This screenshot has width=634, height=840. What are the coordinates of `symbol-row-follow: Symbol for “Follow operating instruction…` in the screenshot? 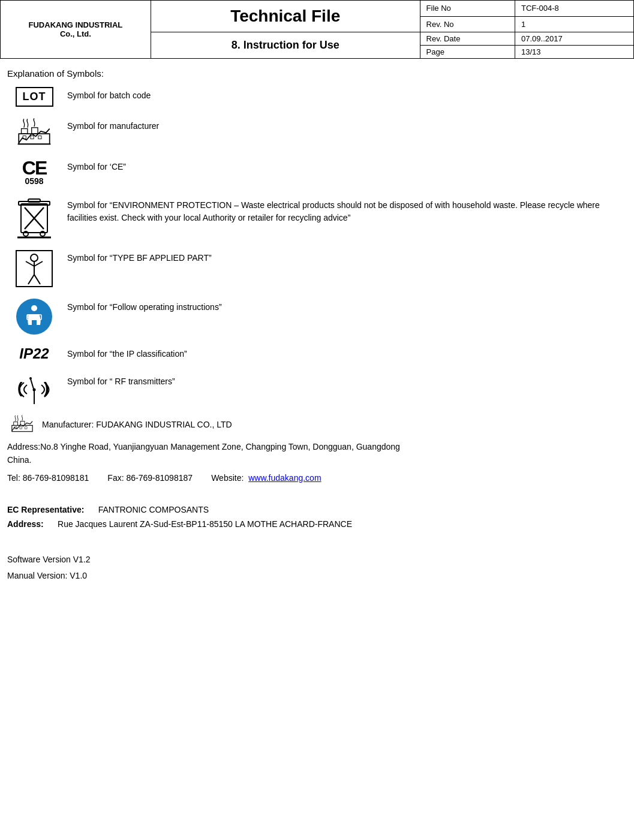 It's located at (317, 317).